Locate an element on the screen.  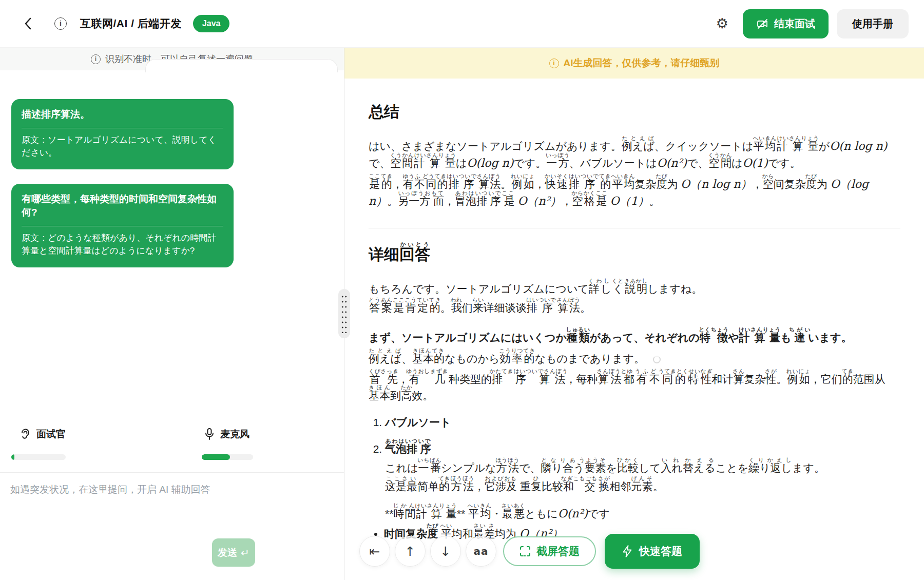
question-bubble: 描述排序算法。 原文：ソートアルゴリズムについて、説明してください。 is located at coordinates (122, 134).